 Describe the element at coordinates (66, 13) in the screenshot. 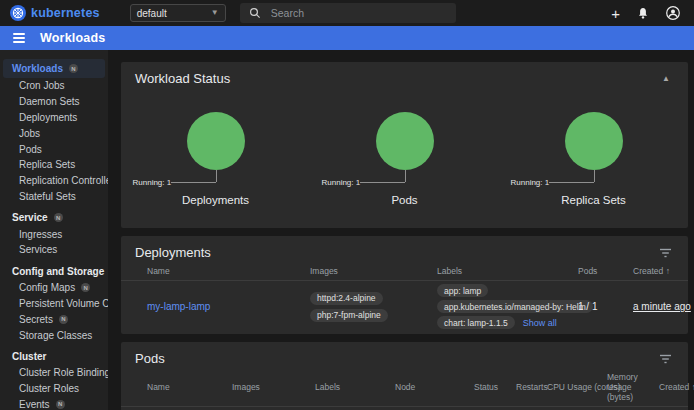

I see `brand-text: kubernetes` at that location.